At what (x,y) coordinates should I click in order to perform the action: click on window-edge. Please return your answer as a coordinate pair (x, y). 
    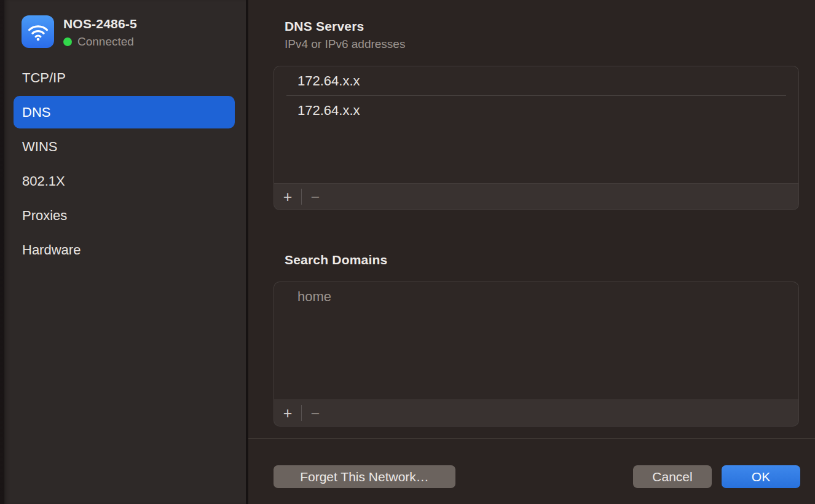
    Looking at the image, I should click on (2, 252).